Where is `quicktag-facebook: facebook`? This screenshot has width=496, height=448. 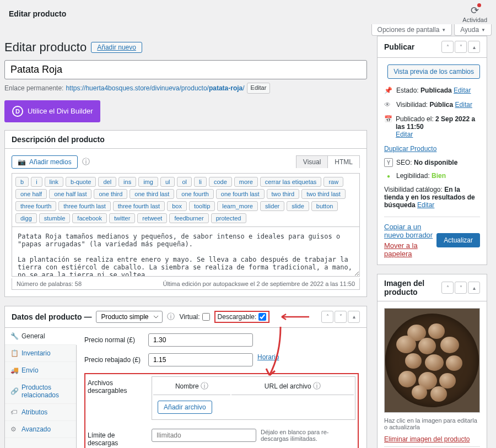
quicktag-facebook: facebook is located at coordinates (89, 218).